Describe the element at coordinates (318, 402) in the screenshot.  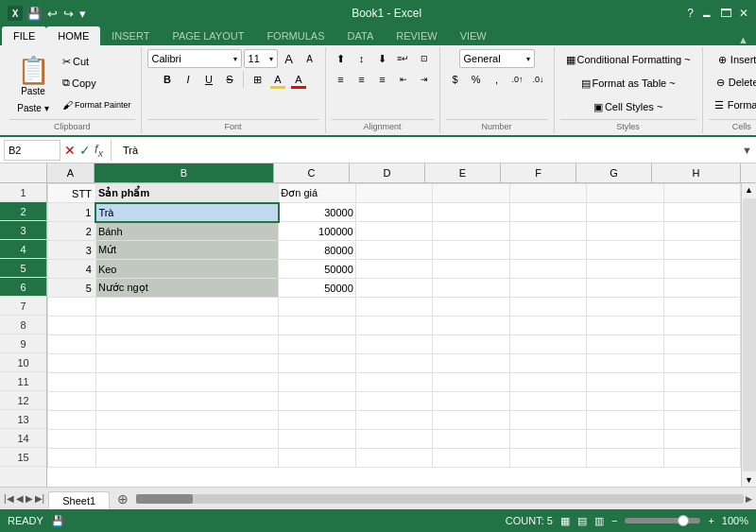
I see `cell-C12` at that location.